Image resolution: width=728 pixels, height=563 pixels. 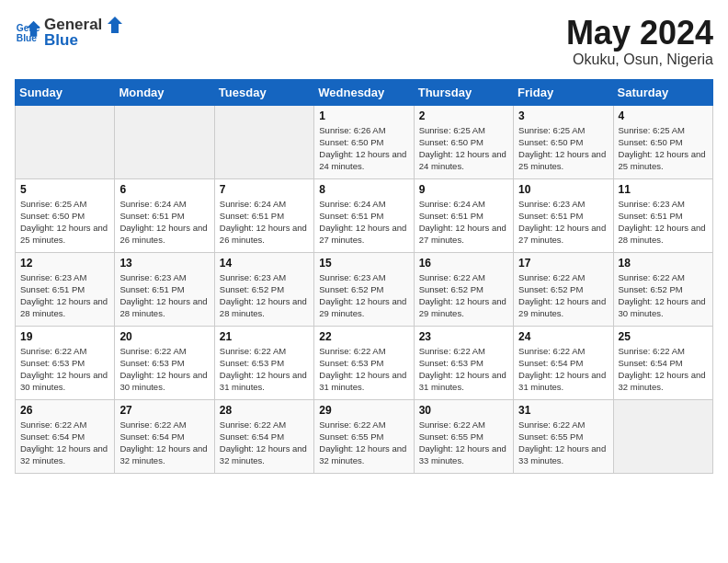 What do you see at coordinates (563, 190) in the screenshot?
I see `day-number: 10` at bounding box center [563, 190].